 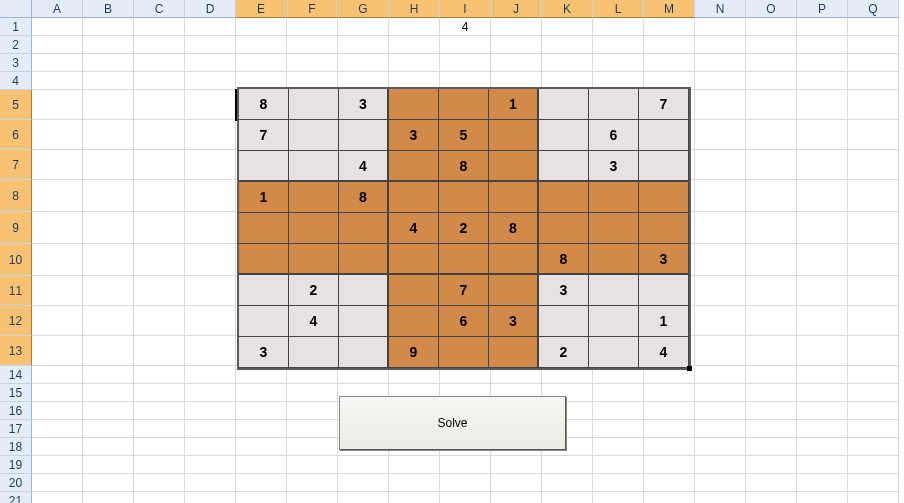 What do you see at coordinates (16, 351) in the screenshot?
I see `row-header-13: 13` at bounding box center [16, 351].